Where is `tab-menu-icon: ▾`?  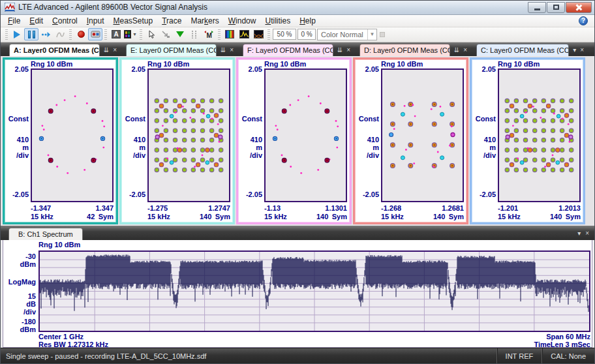 tab-menu-icon: ▾ is located at coordinates (574, 50).